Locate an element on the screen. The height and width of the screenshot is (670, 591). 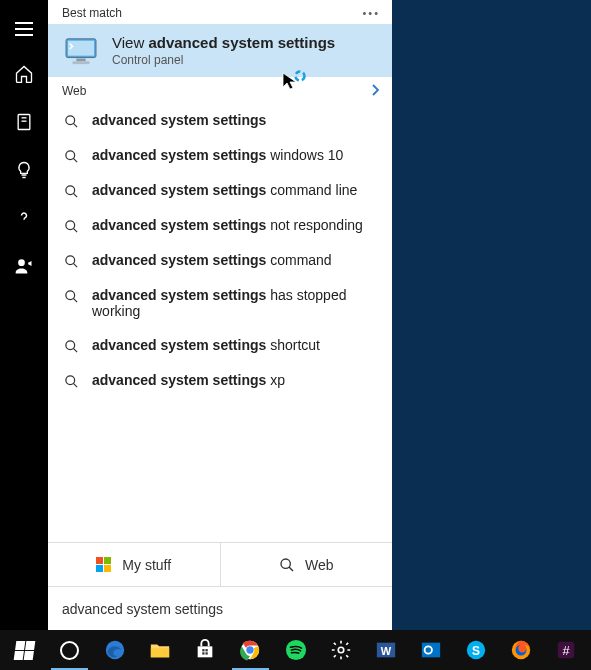
slack-icon: # is located at coordinates (566, 650).